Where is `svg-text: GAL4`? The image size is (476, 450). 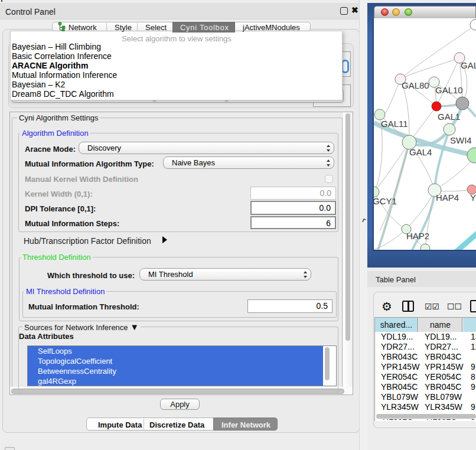
svg-text: GAL4 is located at coordinates (420, 152).